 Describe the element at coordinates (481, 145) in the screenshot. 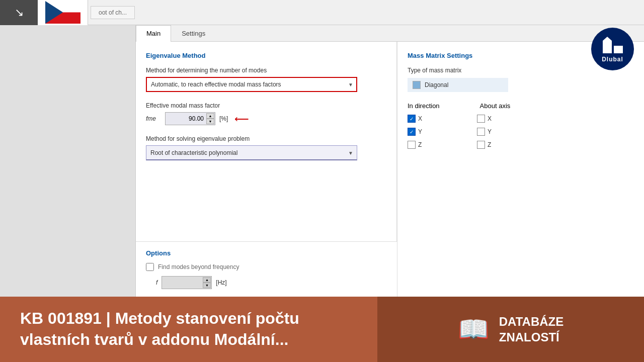

I see `about-axis-z-checkbox` at that location.